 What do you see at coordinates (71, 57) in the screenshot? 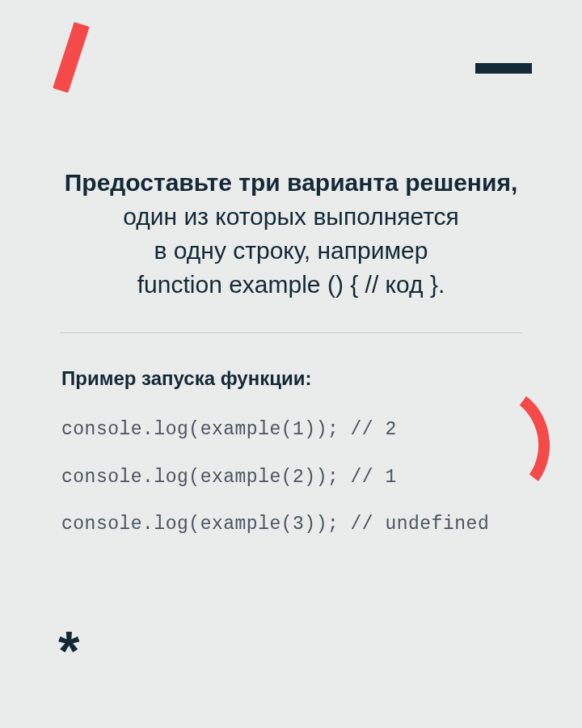
I see `slash-decoration` at bounding box center [71, 57].